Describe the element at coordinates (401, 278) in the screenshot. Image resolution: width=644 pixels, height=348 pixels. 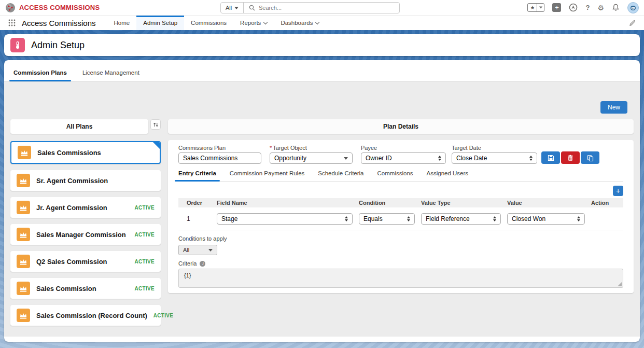
I see `criteria-textarea: {1}` at that location.